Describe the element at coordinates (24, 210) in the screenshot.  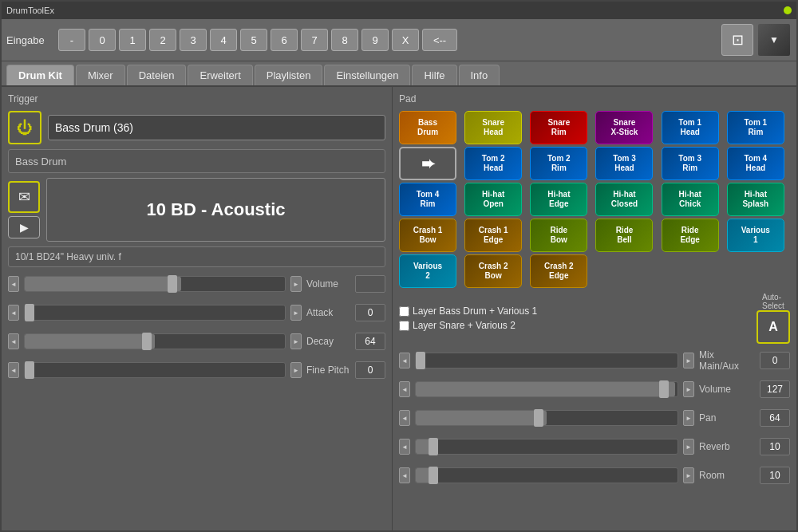
I see `icon-left-btns: ✉ ▶` at that location.